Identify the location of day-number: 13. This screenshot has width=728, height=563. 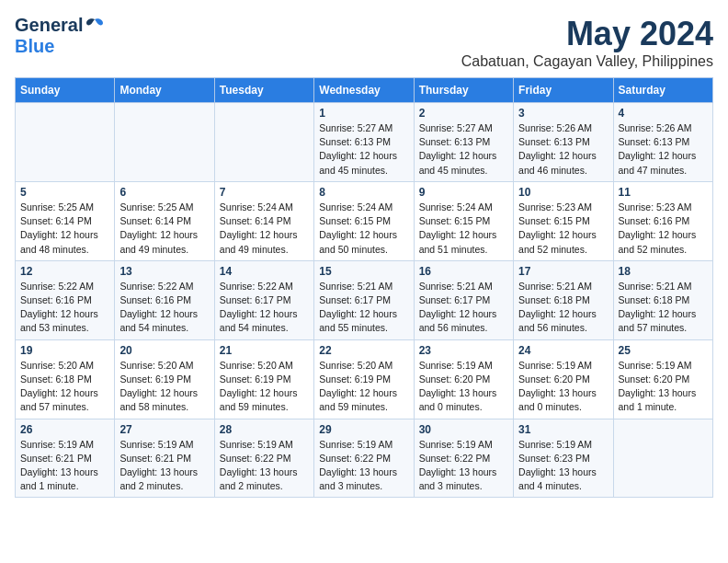
(164, 271).